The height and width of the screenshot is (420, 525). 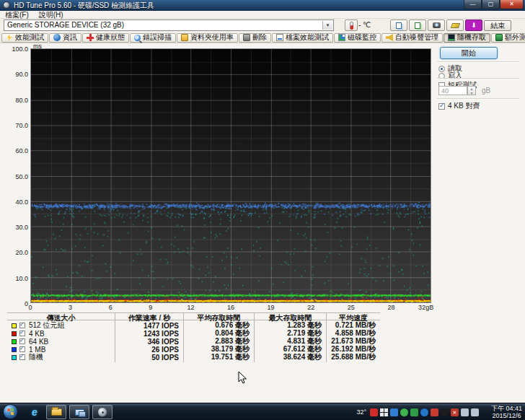 I want to click on tab-file-benchmark: 檔案效能測試, so click(x=303, y=38).